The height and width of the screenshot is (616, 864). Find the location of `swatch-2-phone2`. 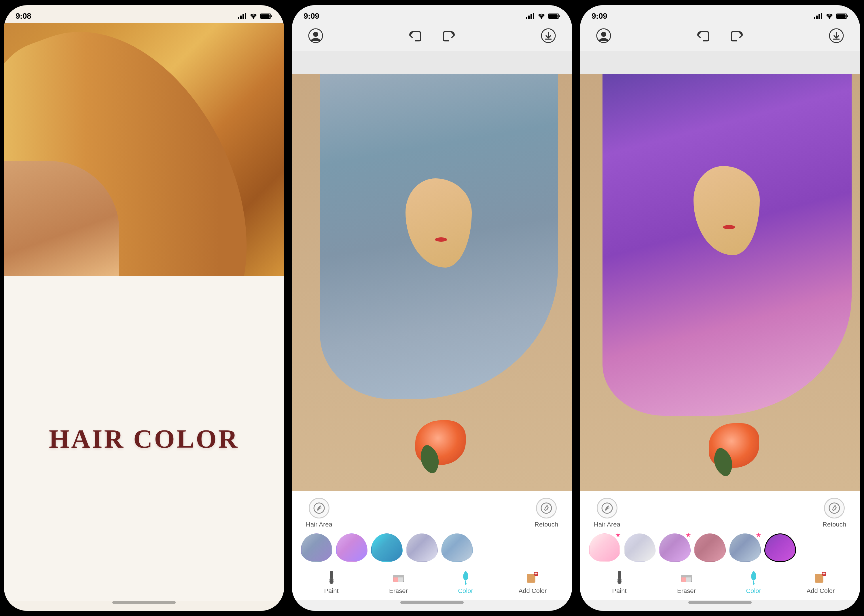

swatch-2-phone2 is located at coordinates (352, 548).